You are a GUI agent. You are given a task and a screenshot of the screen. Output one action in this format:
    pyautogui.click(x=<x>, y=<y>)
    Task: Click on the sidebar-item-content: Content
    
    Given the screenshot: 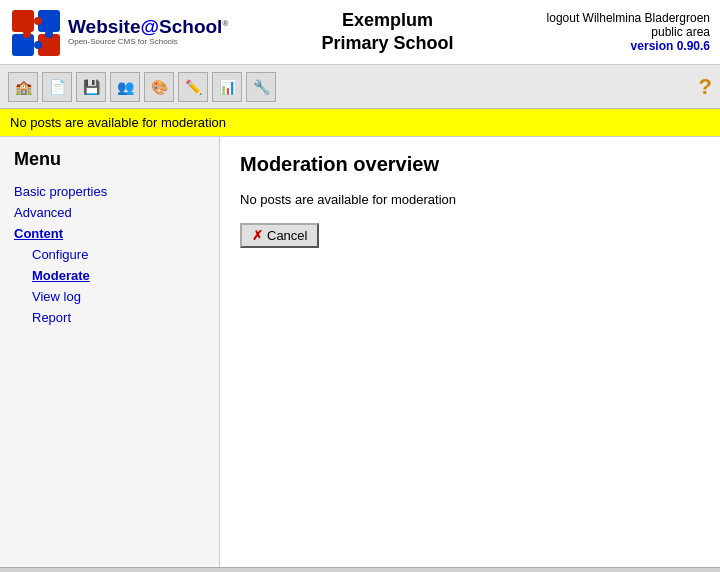 What is the action you would take?
    pyautogui.click(x=110, y=234)
    